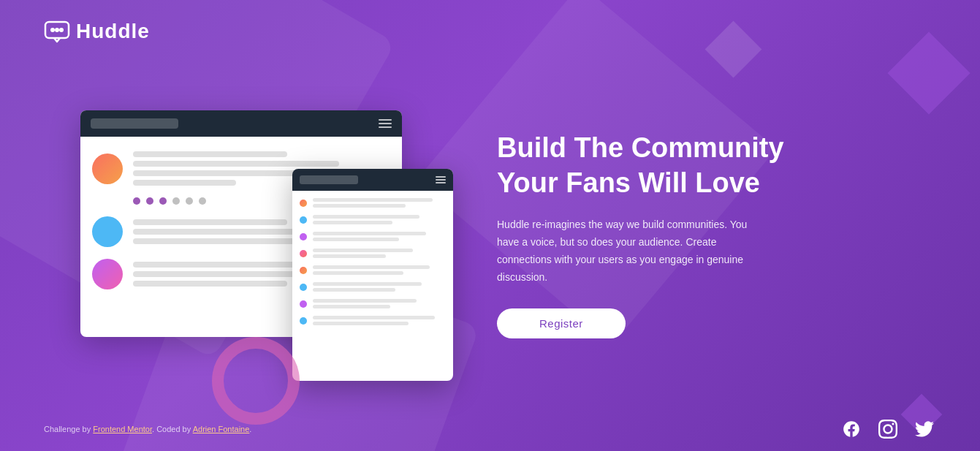 The image size is (980, 451). What do you see at coordinates (113, 31) in the screenshot?
I see `logo-text: Huddle` at bounding box center [113, 31].